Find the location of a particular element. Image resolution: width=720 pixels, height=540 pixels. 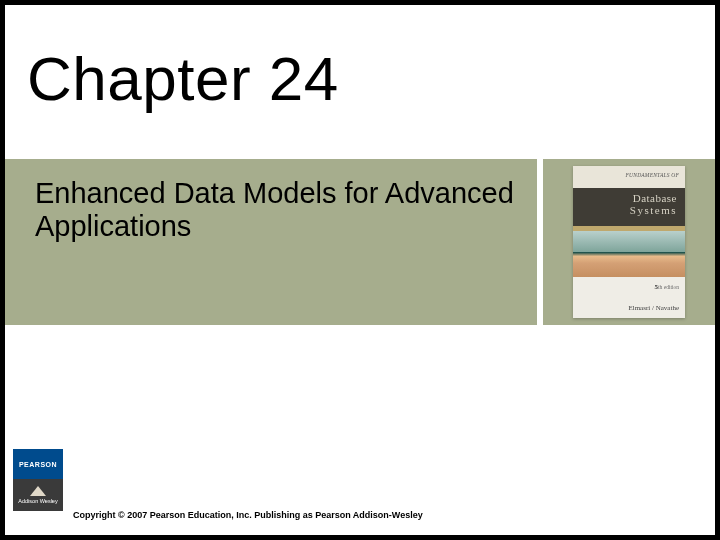

publisher-logo: PEARSON Addison Wesley is located at coordinates (38, 480).